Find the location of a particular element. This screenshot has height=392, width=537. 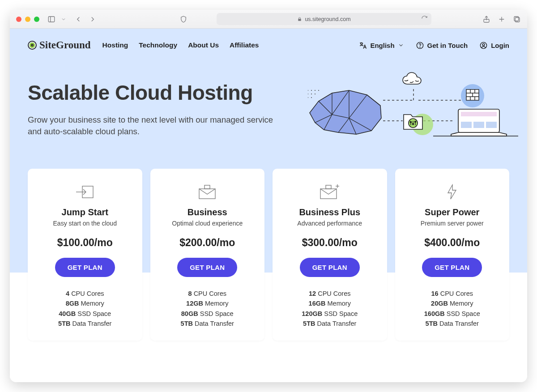

translate-icon is located at coordinates (362, 46).